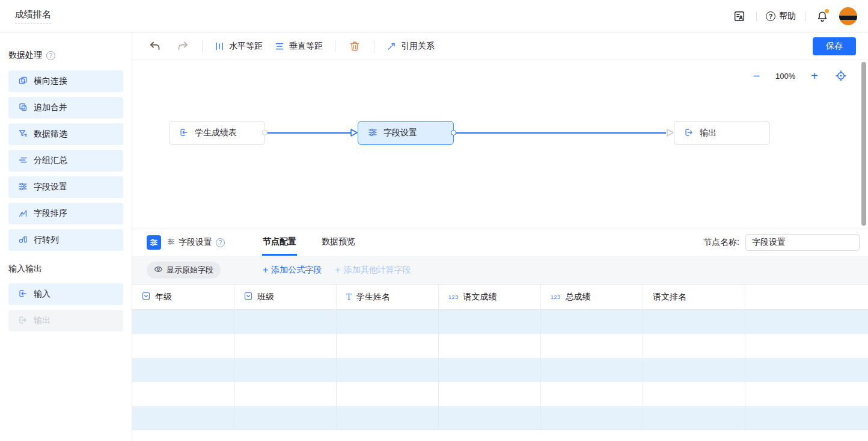  Describe the element at coordinates (834, 46) in the screenshot. I see `save-button: 保存` at that location.